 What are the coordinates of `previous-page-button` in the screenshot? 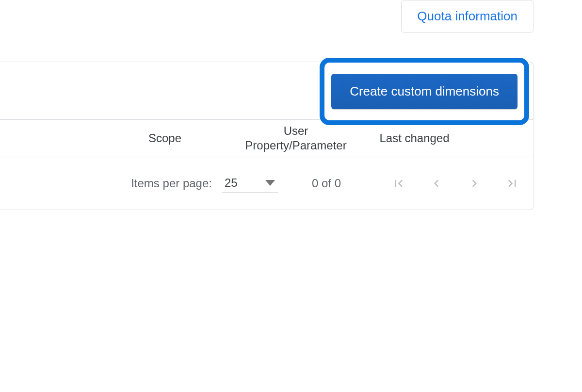 It's located at (436, 183).